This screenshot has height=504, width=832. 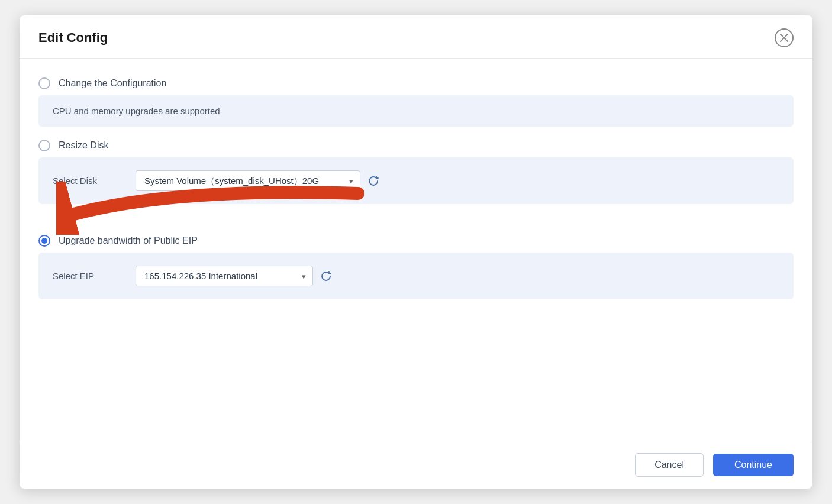 What do you see at coordinates (326, 276) in the screenshot?
I see `eip-refresh-icon` at bounding box center [326, 276].